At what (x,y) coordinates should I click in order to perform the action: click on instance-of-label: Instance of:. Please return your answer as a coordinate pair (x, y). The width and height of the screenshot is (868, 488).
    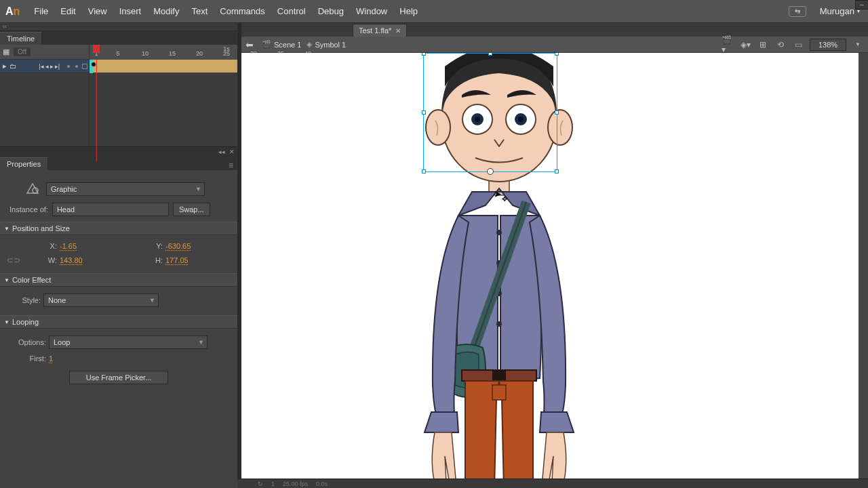
    Looking at the image, I should click on (28, 209).